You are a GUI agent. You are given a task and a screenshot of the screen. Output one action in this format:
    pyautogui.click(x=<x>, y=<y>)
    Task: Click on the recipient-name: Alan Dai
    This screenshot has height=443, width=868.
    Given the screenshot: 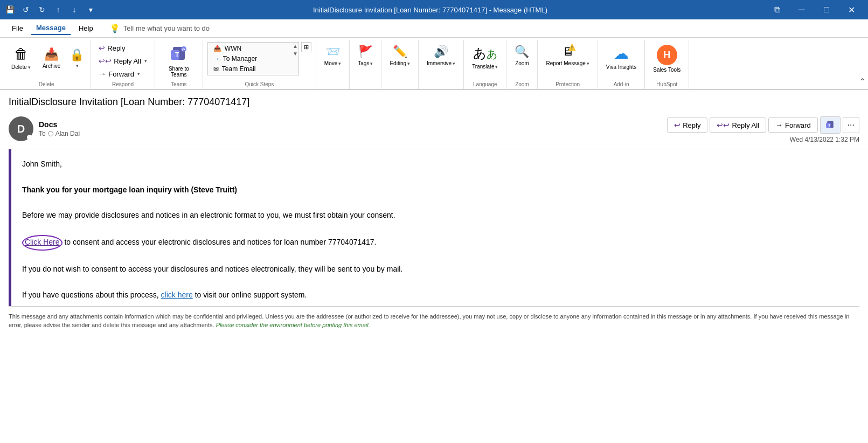 What is the action you would take?
    pyautogui.click(x=68, y=134)
    